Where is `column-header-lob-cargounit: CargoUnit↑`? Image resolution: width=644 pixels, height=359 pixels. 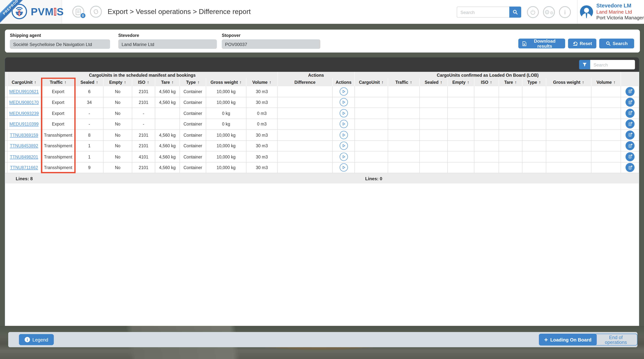 column-header-lob-cargounit: CargoUnit↑ is located at coordinates (372, 82).